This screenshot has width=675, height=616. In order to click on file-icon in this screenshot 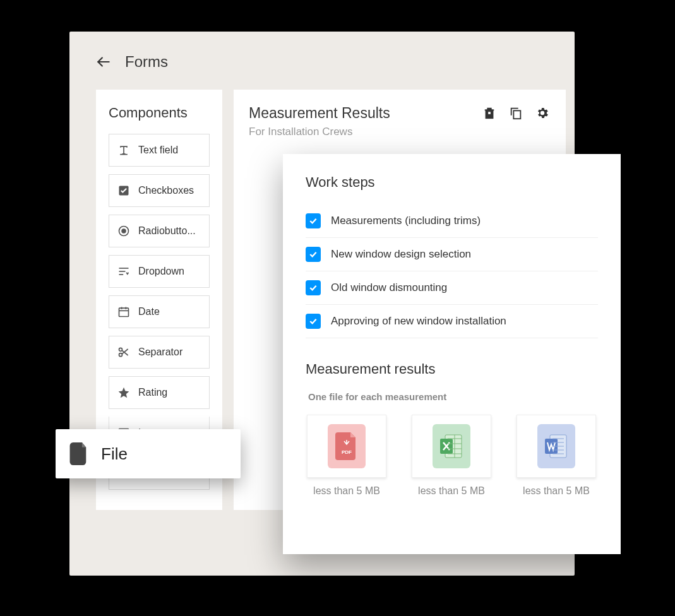, I will do `click(80, 454)`.